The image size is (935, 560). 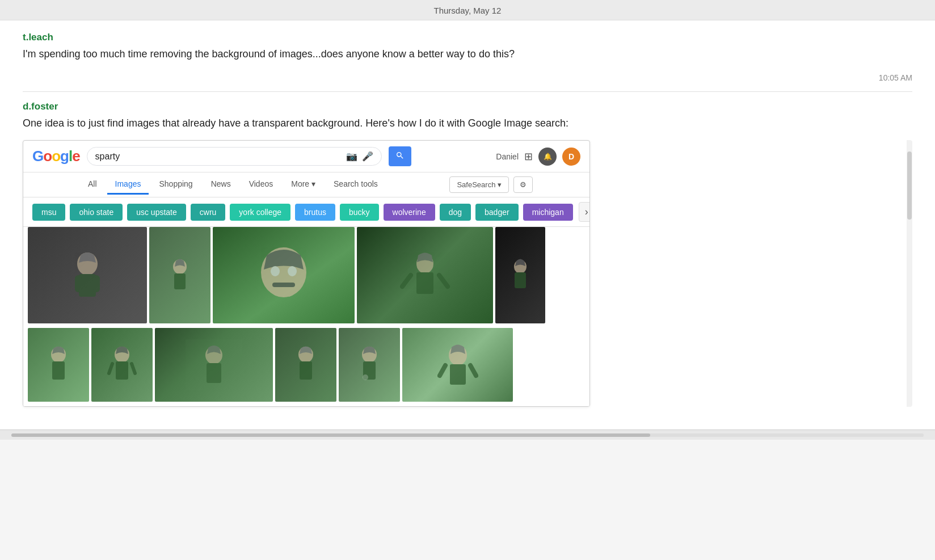 What do you see at coordinates (234, 157) in the screenshot?
I see `search-bar: 📷 🎤` at bounding box center [234, 157].